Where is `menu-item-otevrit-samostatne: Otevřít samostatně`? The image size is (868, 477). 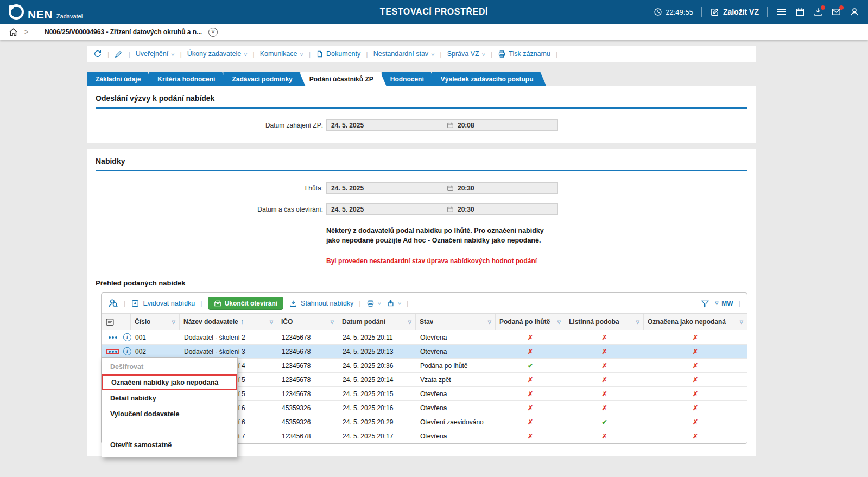
menu-item-otevrit-samostatne: Otevřít samostatně is located at coordinates (169, 445).